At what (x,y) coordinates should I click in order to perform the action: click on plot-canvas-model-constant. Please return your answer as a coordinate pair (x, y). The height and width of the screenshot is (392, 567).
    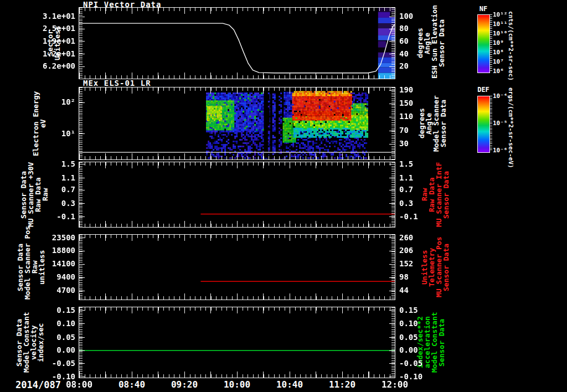
    Looking at the image, I should click on (237, 342).